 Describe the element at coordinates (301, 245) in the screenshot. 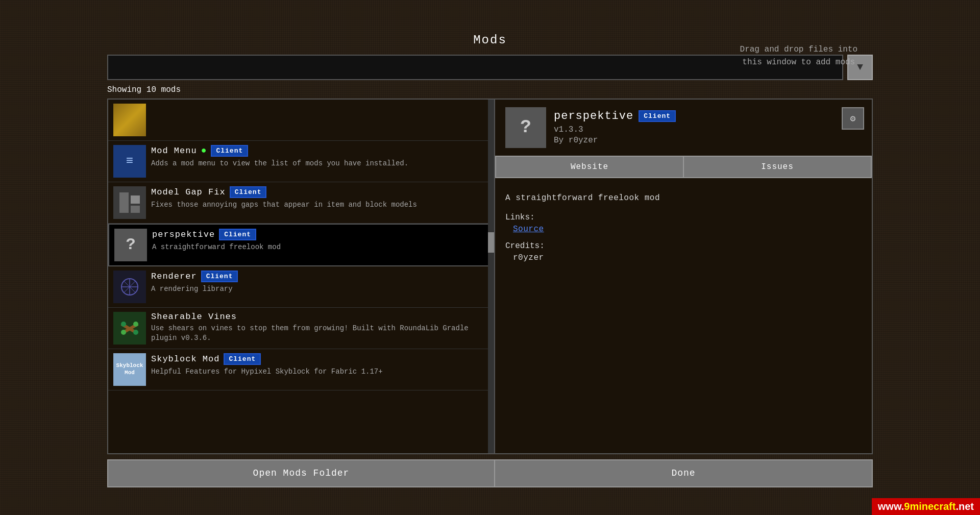

I see `list-item-perspektive: ? perspektive Client A straightforward f…` at that location.